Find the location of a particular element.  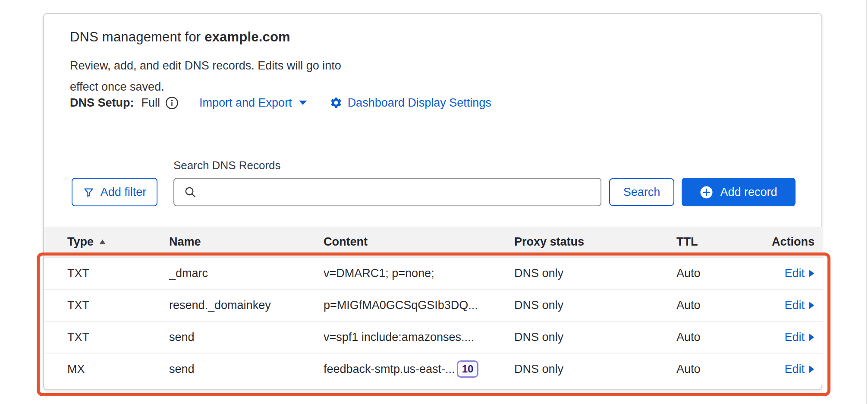

column-header-actions: Actions is located at coordinates (791, 242).